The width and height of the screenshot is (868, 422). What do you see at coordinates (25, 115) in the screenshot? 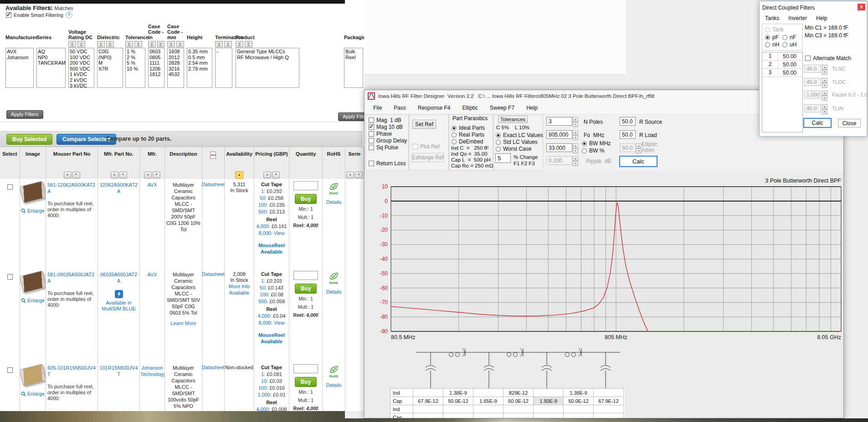
I see `apply-filters-button: Apply Filters` at bounding box center [25, 115].